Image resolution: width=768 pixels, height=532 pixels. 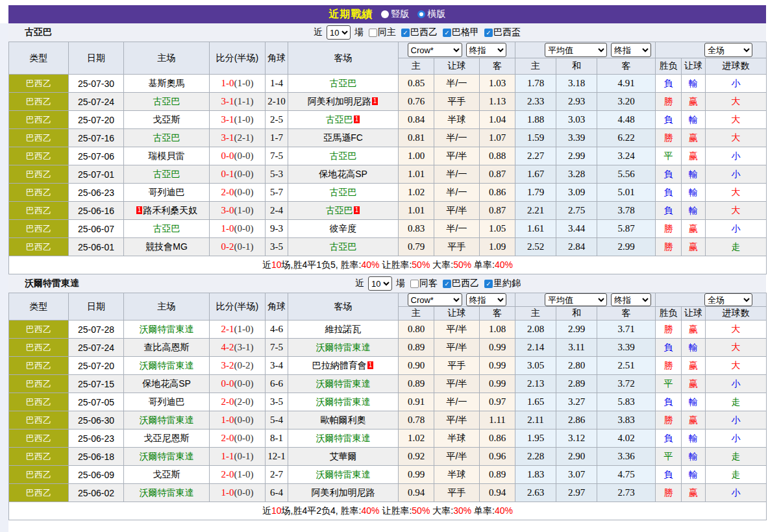 I want to click on score-half: (2-1), so click(x=244, y=138).